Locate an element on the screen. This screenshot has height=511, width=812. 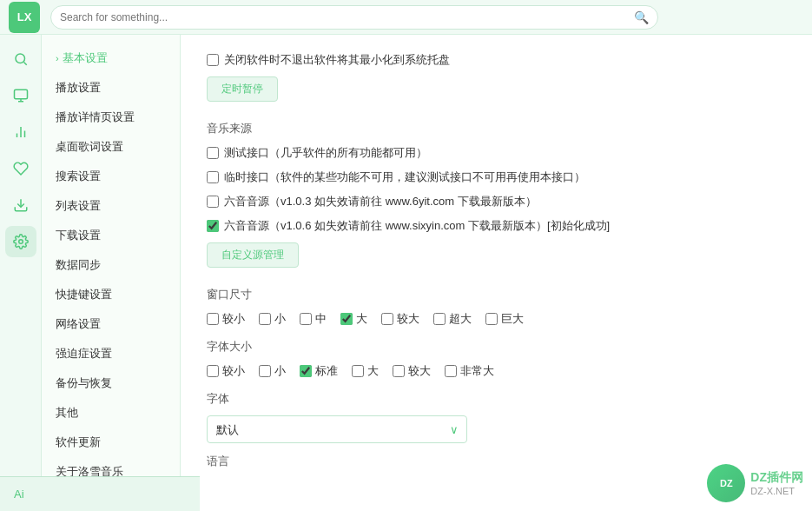
search-input is located at coordinates (347, 17).